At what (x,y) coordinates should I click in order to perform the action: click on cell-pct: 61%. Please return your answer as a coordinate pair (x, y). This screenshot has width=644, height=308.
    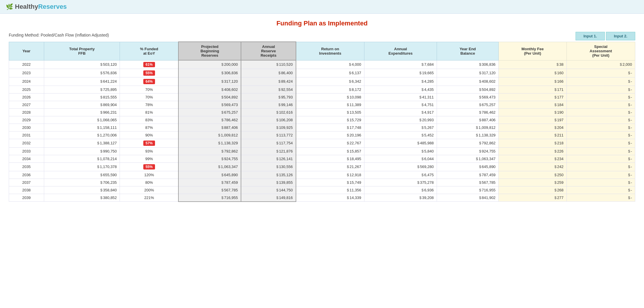
    Looking at the image, I should click on (149, 64).